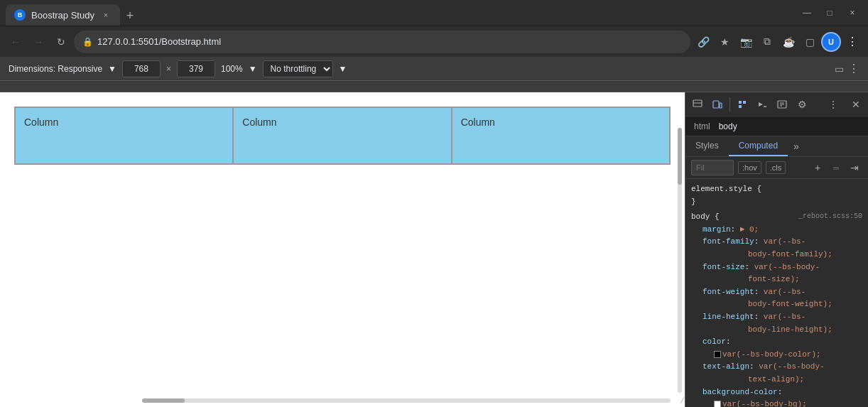  What do you see at coordinates (63, 16) in the screenshot?
I see `tab-title: Boostrap Study` at bounding box center [63, 16].